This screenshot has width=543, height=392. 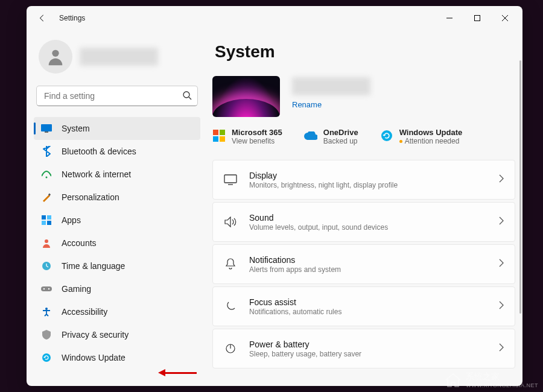 I want to click on profile-name, so click(x=119, y=57).